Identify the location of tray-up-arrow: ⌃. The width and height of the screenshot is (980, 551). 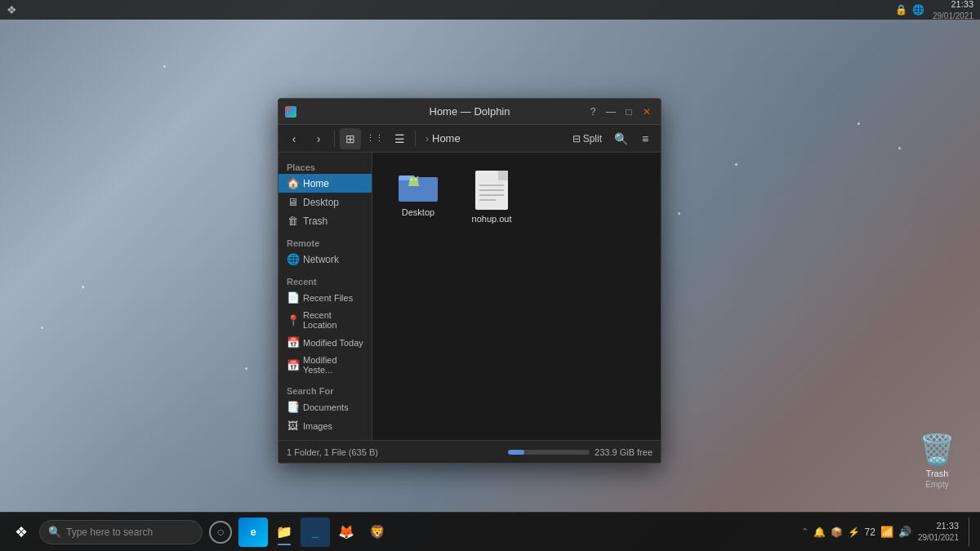
(805, 532).